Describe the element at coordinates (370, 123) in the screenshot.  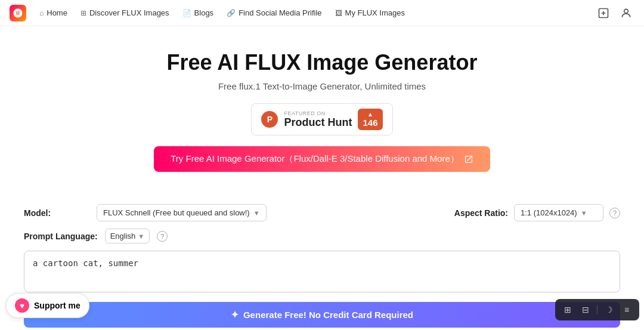
I see `ph-votes-count: 146` at that location.